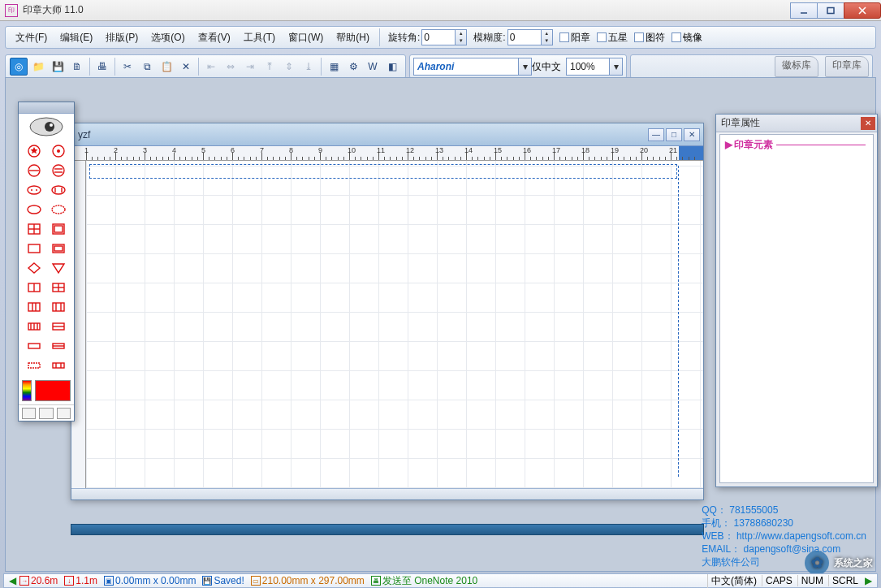  What do you see at coordinates (676, 37) in the screenshot?
I see `check-mirror` at bounding box center [676, 37].